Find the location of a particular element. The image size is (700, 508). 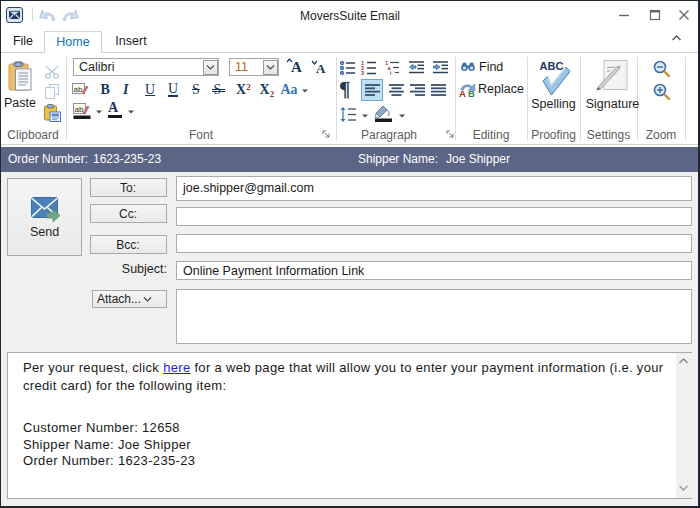

svg-text: A is located at coordinates (462, 92).